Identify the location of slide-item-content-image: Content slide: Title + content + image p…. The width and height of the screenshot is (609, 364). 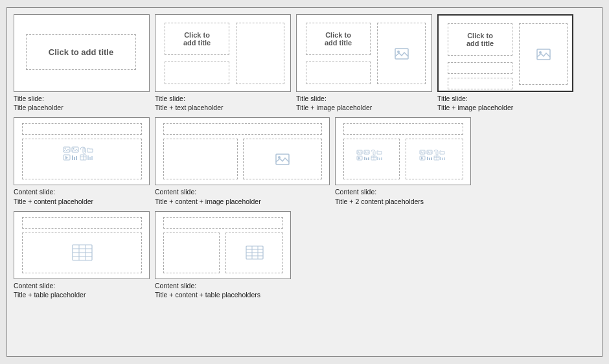
(242, 161).